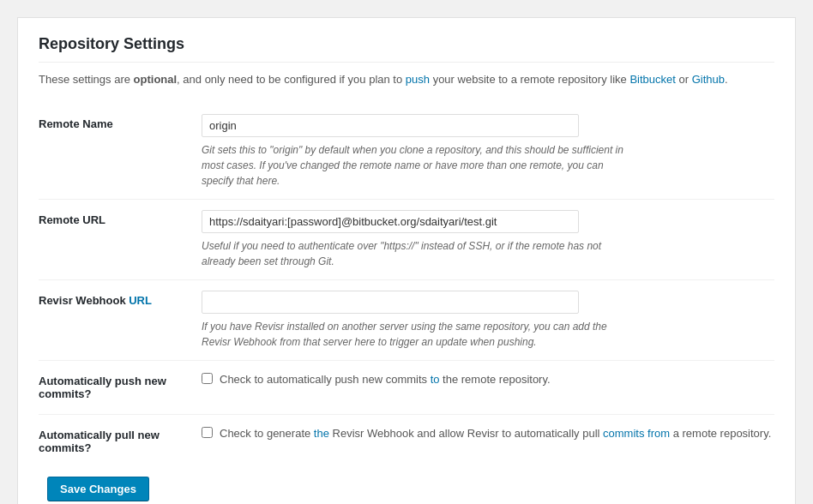 Image resolution: width=813 pixels, height=504 pixels. I want to click on auto-push-row: Automatically push new commits? Check to…, so click(406, 387).